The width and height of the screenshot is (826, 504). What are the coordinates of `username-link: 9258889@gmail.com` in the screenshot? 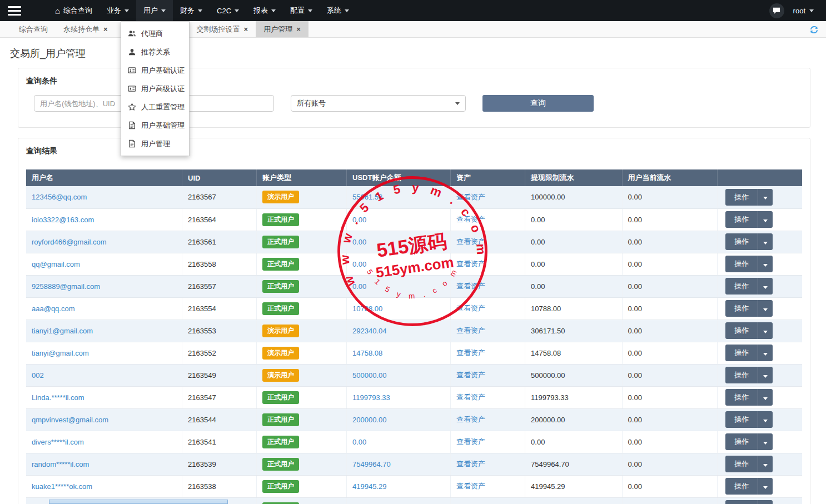 It's located at (66, 287).